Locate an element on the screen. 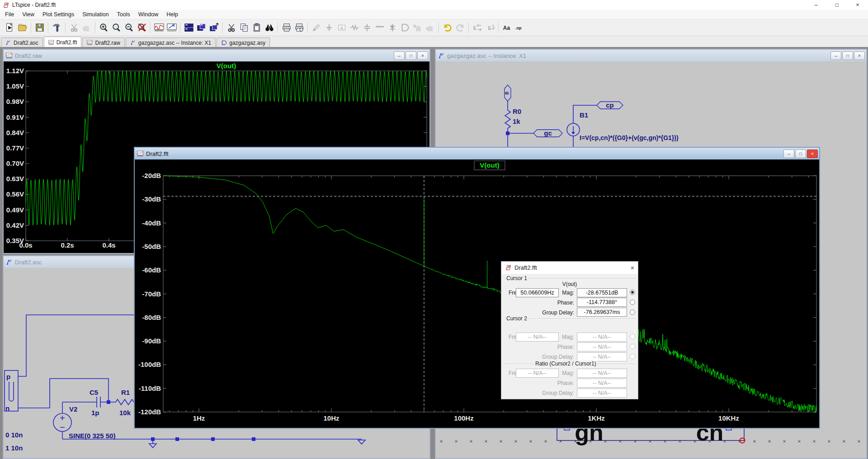 This screenshot has width=868, height=459. raw-maximize-button: □ is located at coordinates (411, 56).